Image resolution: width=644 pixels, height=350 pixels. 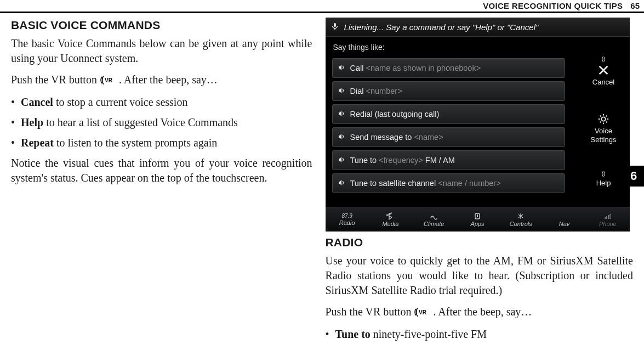 I want to click on voice-command-item-send-message: Send message to <name>, so click(x=448, y=137).